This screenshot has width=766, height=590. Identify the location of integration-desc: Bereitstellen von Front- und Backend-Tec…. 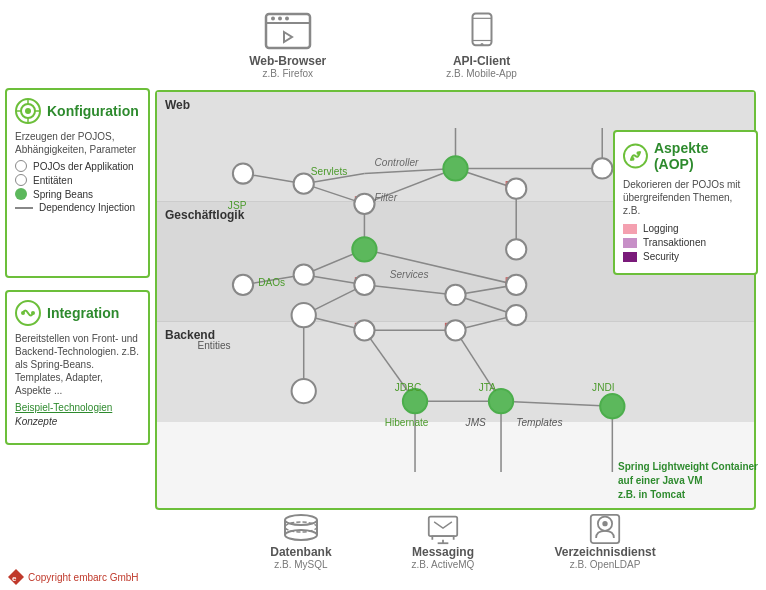
(78, 364).